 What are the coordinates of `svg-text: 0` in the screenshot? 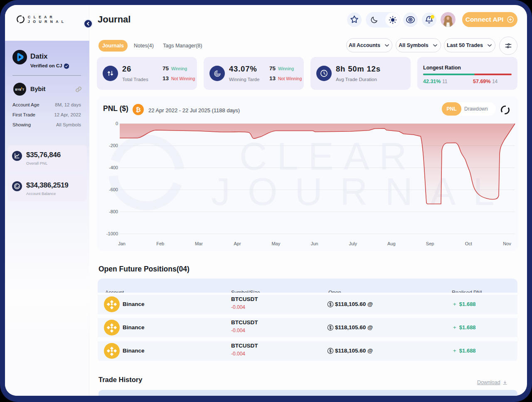 It's located at (117, 123).